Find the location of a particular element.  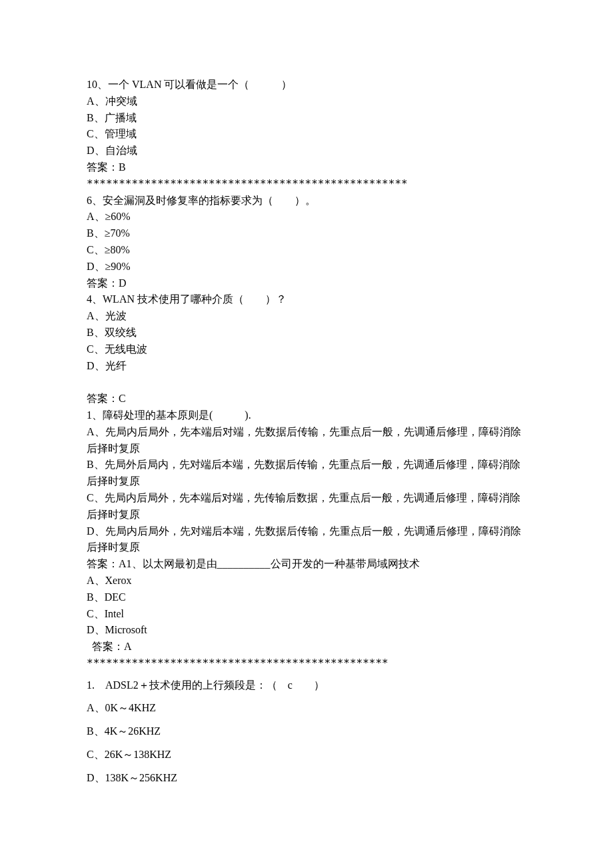

q1c-option-a: A、0K～4KHZ is located at coordinates (306, 708).